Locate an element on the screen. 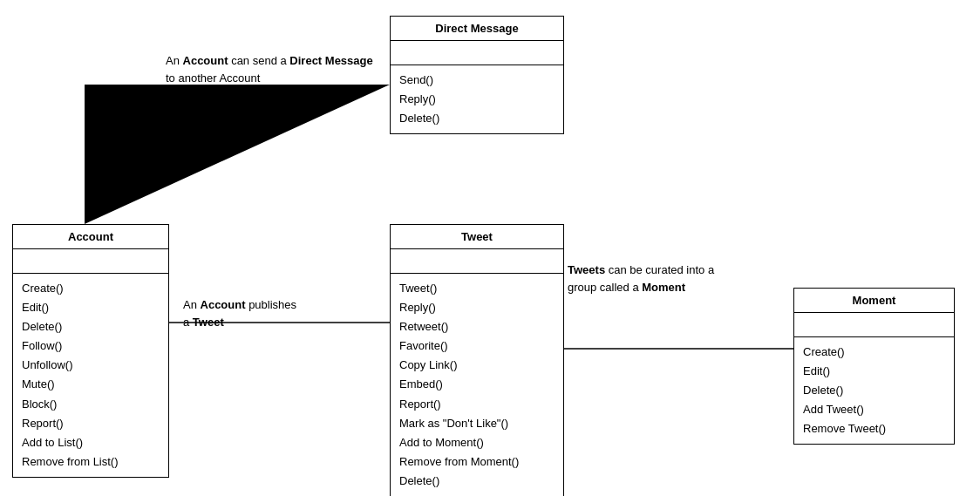 This screenshot has width=980, height=496. direct-message-title: Direct Message is located at coordinates (477, 29).